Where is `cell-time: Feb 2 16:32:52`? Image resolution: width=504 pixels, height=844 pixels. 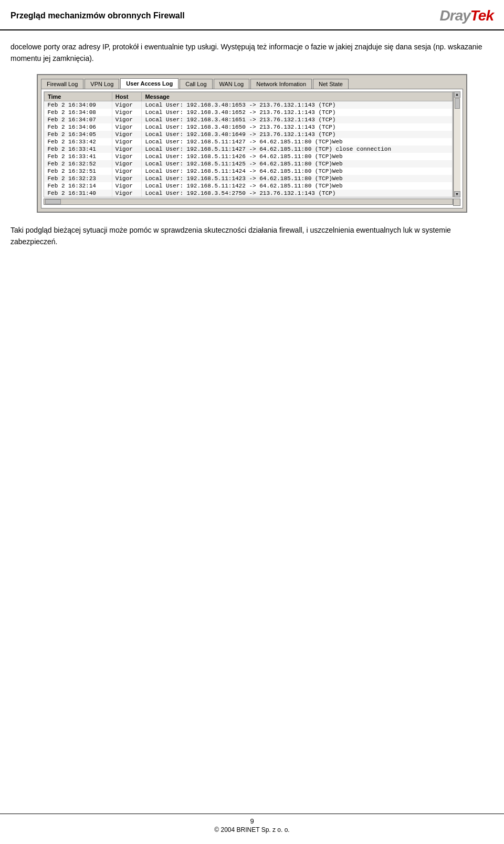 cell-time: Feb 2 16:32:52 is located at coordinates (79, 164).